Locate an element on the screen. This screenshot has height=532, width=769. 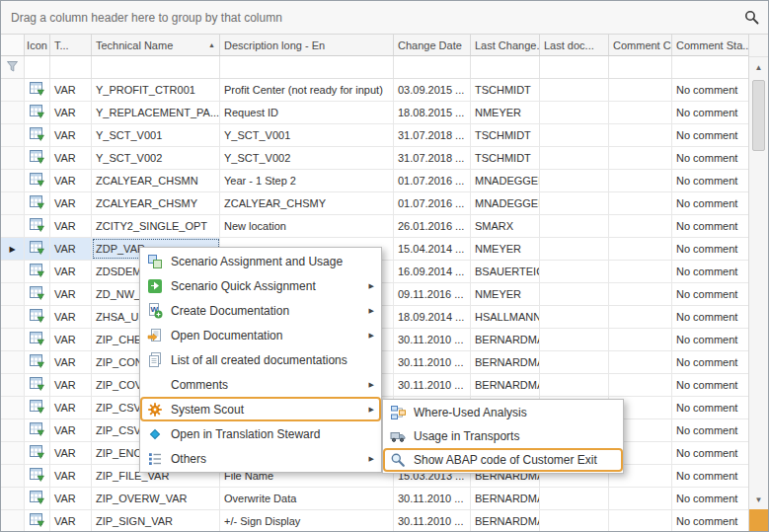
cell-description: New location is located at coordinates (307, 226).